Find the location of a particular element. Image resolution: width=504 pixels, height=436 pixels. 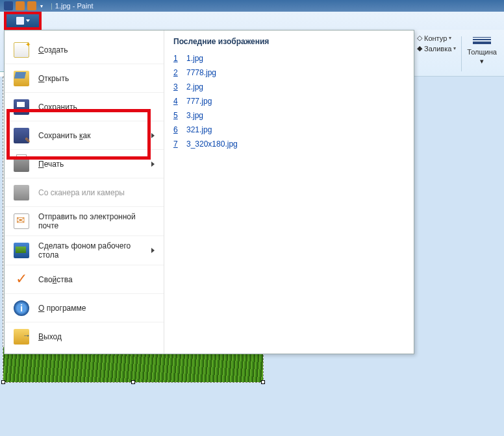

ribbon-outline-label: Контур is located at coordinates (435, 38).